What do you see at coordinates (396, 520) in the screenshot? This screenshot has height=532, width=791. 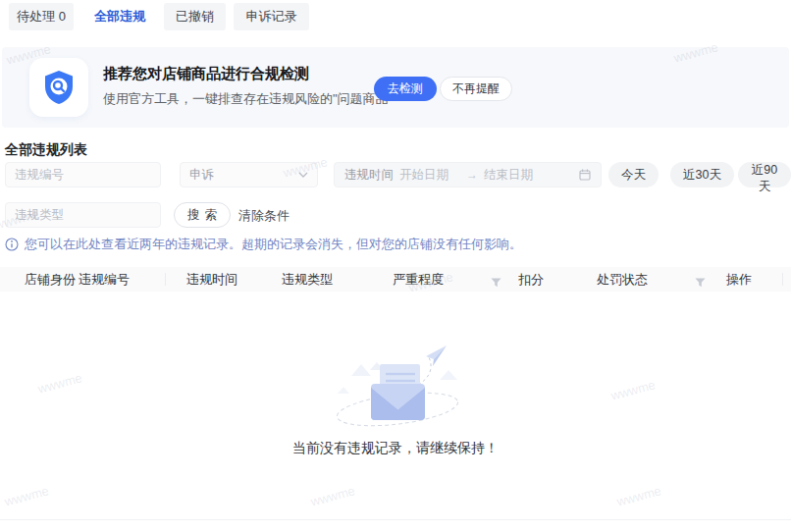 I see `bottom-divider` at bounding box center [396, 520].